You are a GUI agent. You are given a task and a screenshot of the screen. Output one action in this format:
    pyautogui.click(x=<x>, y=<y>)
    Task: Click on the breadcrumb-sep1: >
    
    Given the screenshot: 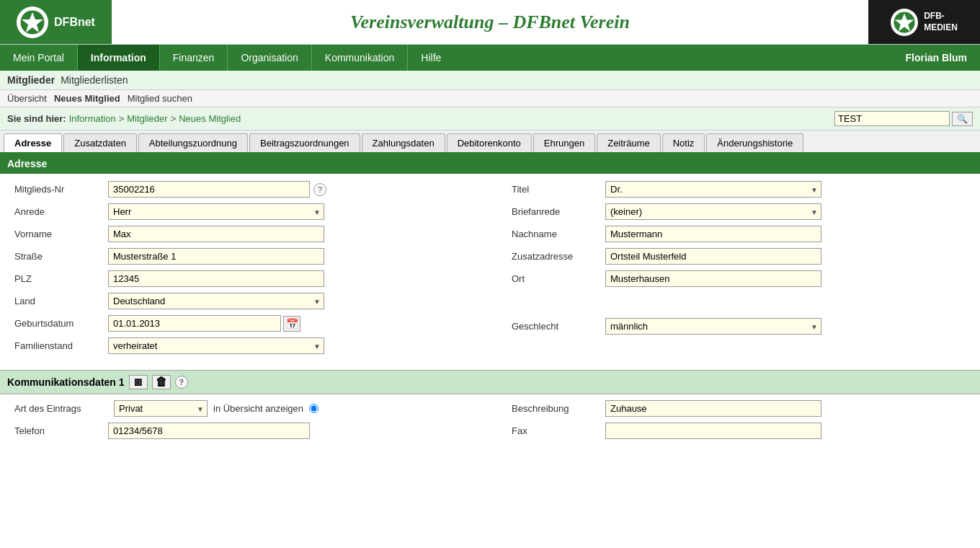 What is the action you would take?
    pyautogui.click(x=122, y=118)
    